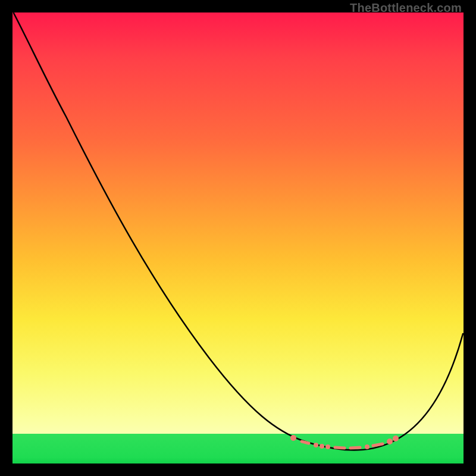 The height and width of the screenshot is (476, 476). Describe the element at coordinates (322, 446) in the screenshot. I see `highlight-dot-2b` at that location.